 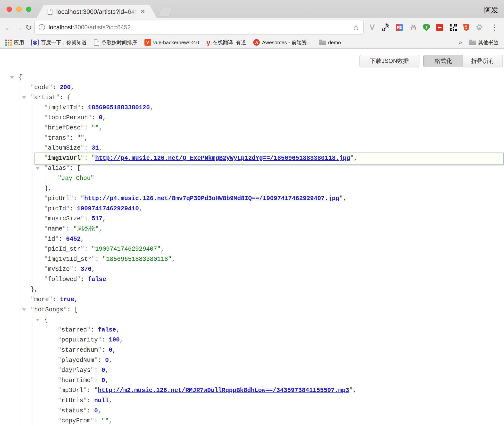 I want to click on json-line-content: "status": 0,, so click(x=80, y=411).